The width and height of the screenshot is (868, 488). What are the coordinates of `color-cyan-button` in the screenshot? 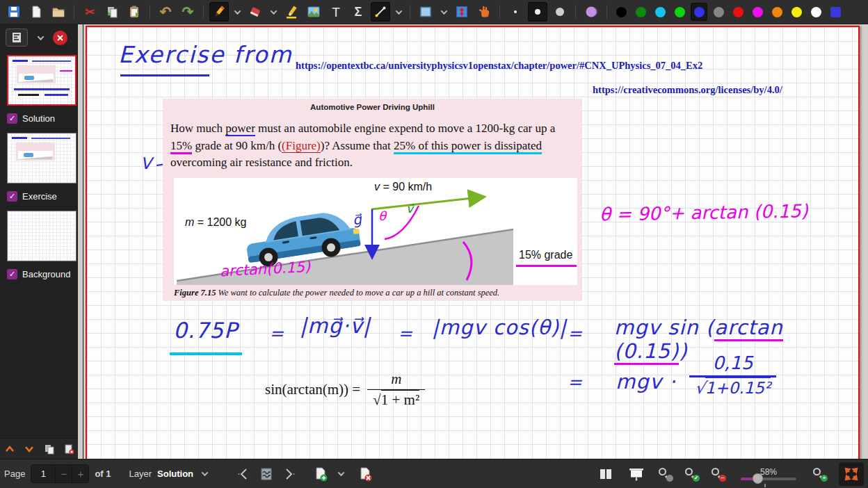 It's located at (660, 12).